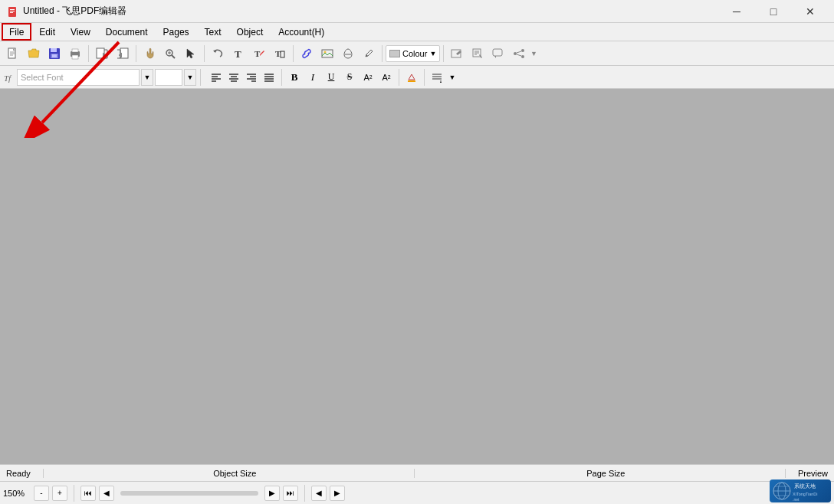  What do you see at coordinates (337, 493) in the screenshot?
I see `scroll-right-button: ▶` at bounding box center [337, 493].